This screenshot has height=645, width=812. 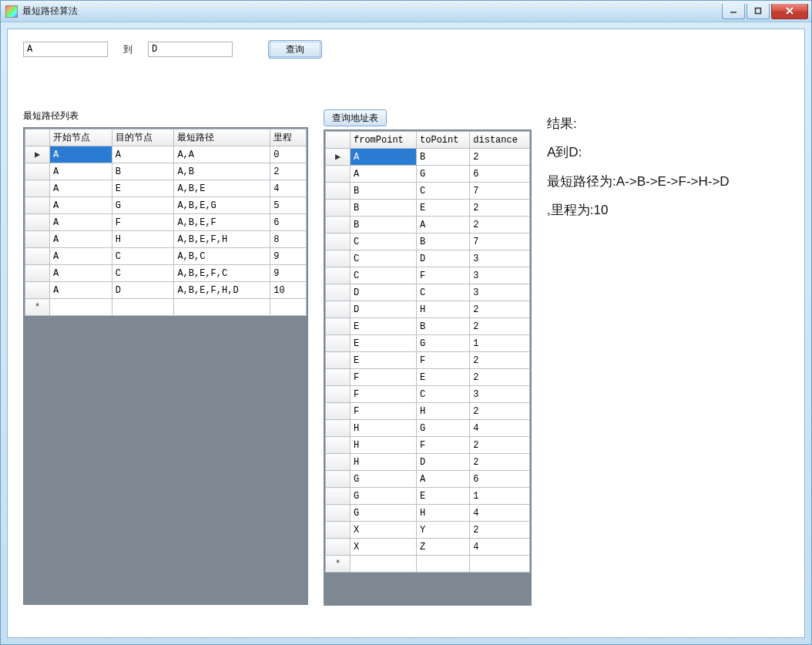 What do you see at coordinates (166, 155) in the screenshot?
I see `table-row: ▶AAA,A0` at bounding box center [166, 155].